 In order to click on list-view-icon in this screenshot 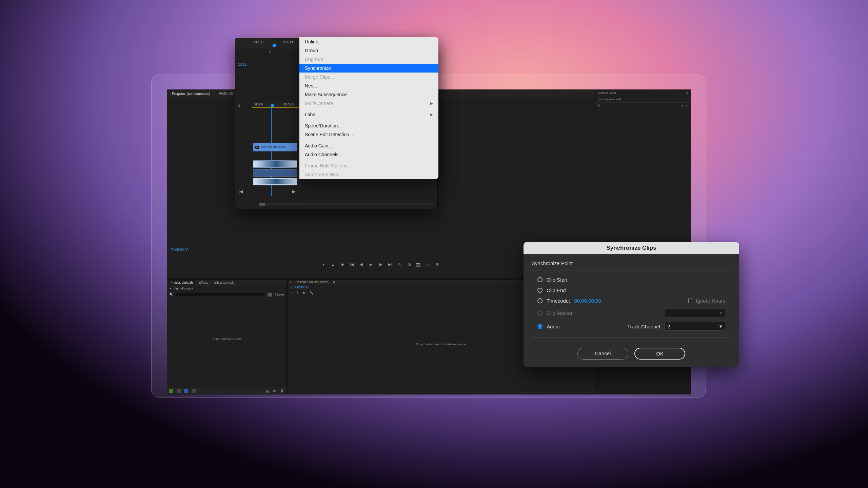, I will do `click(171, 391)`.